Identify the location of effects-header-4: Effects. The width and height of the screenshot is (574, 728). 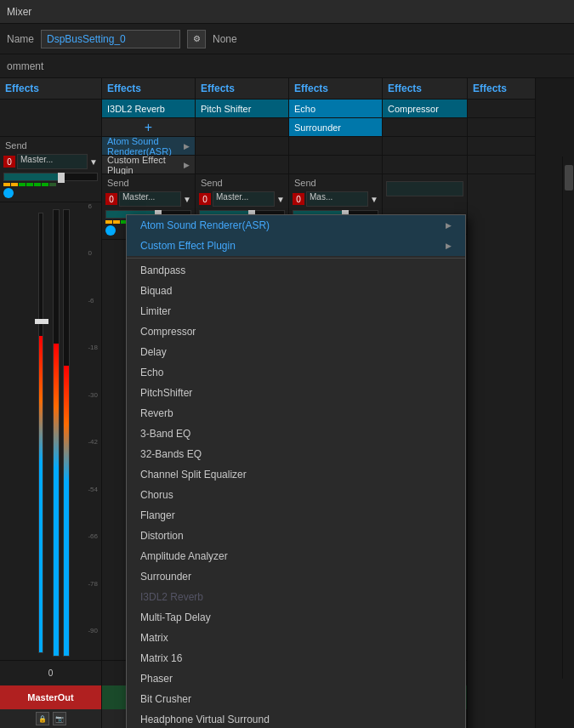
(335, 88).